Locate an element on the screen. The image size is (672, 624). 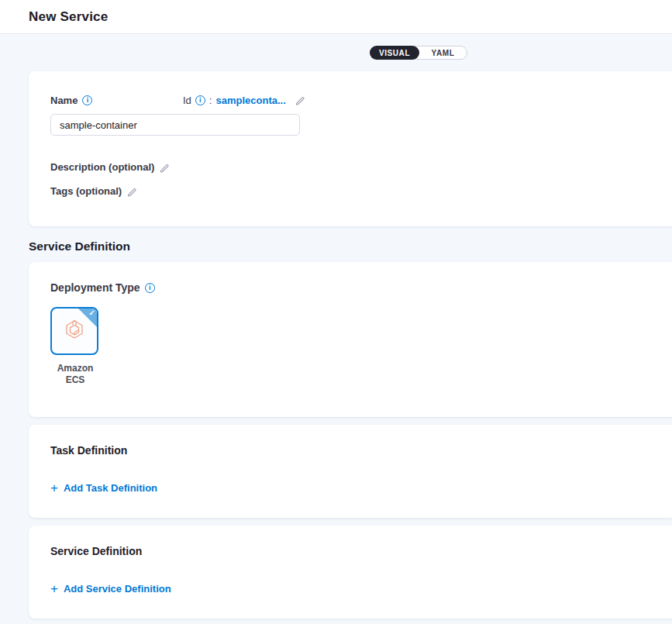
deployment-type-label: Deployment Type is located at coordinates (95, 288).